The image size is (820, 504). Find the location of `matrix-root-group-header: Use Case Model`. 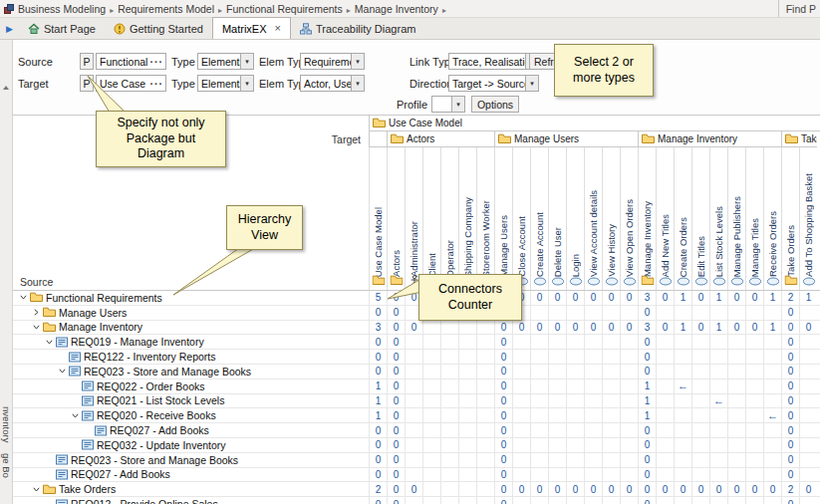

matrix-root-group-header: Use Case Model is located at coordinates (594, 124).